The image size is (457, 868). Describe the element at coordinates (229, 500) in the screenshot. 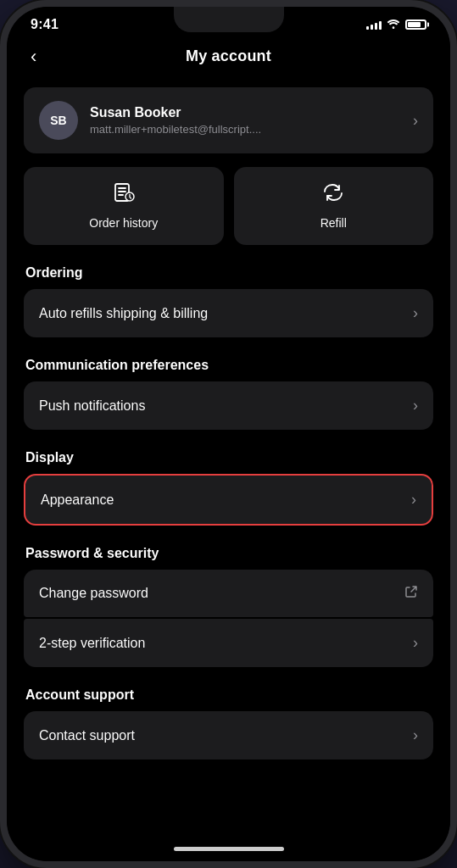

I see `appearance-item: Appearance ›` at that location.